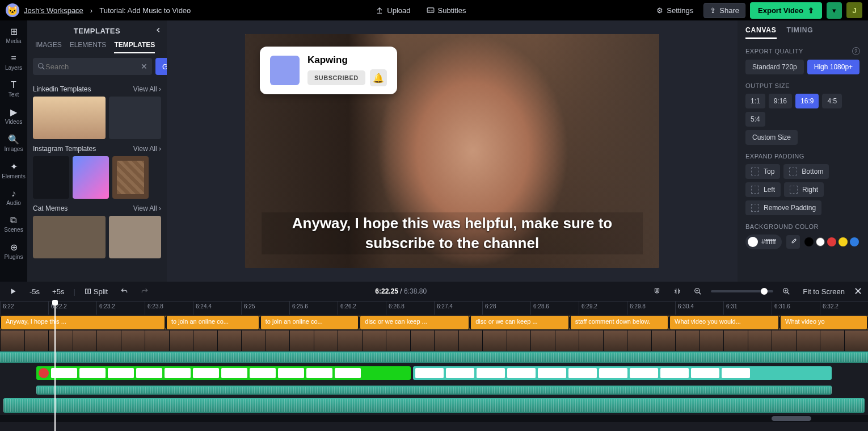 The width and height of the screenshot is (868, 431). Describe the element at coordinates (756, 119) in the screenshot. I see `ratio-option: 5:4` at that location.